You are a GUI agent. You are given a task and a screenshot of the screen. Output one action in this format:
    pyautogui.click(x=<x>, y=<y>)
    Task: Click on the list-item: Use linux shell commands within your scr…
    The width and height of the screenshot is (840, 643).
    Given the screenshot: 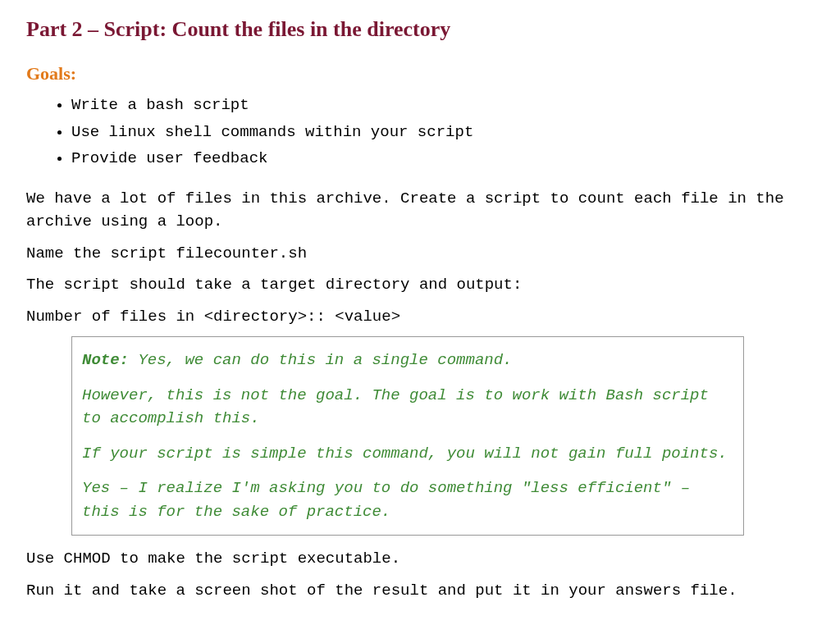 What is the action you would take?
    pyautogui.click(x=443, y=133)
    